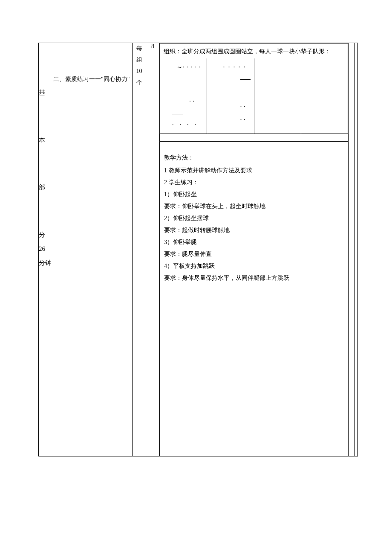 This screenshot has height=555, width=392. Describe the element at coordinates (46, 242) in the screenshot. I see `section-label-part-4: 分 26` at that location.